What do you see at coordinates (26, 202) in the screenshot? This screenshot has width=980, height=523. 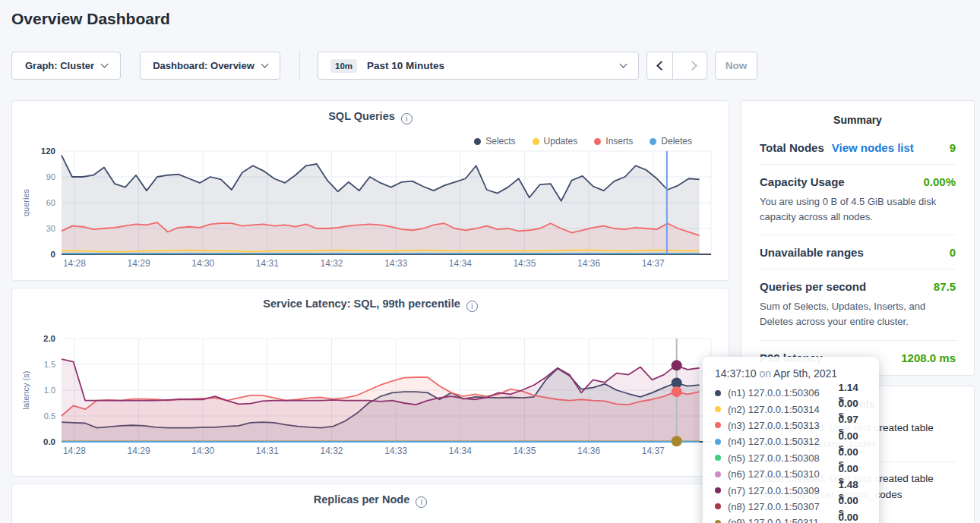 I see `svg-text: queries` at bounding box center [26, 202].